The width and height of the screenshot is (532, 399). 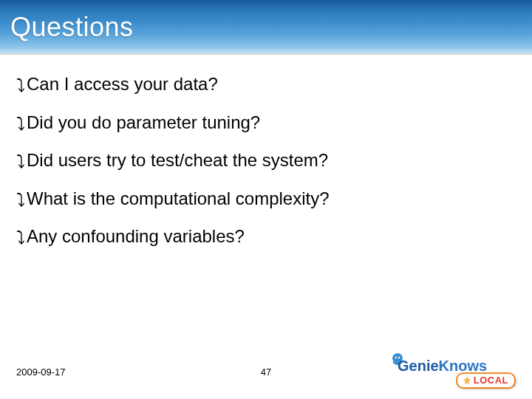 I want to click on bullet-text: Did you do parameter tuning?, so click(x=143, y=123).